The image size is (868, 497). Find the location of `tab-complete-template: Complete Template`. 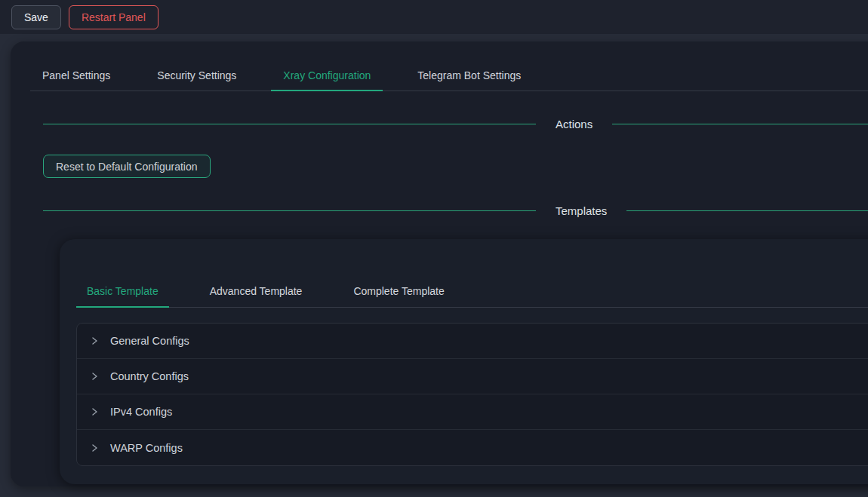

tab-complete-template: Complete Template is located at coordinates (399, 291).